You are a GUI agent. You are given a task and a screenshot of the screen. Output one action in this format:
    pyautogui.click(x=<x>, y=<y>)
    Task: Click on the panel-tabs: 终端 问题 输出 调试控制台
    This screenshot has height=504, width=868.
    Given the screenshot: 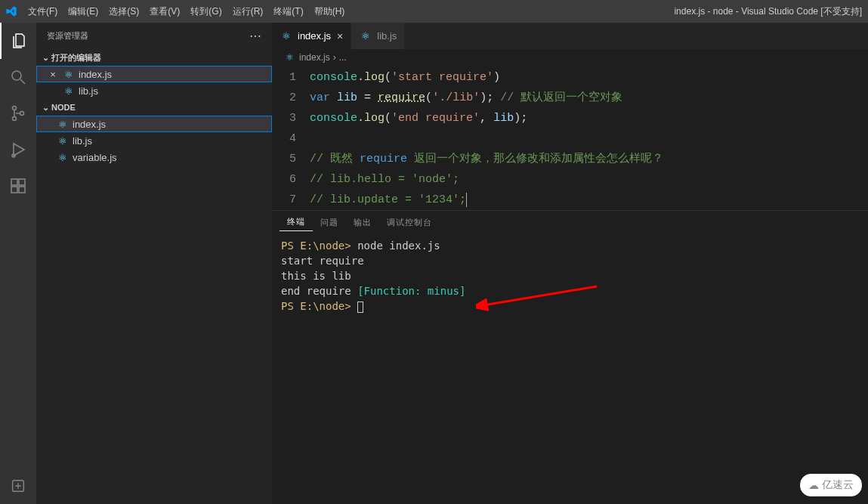 What is the action you would take?
    pyautogui.click(x=570, y=222)
    